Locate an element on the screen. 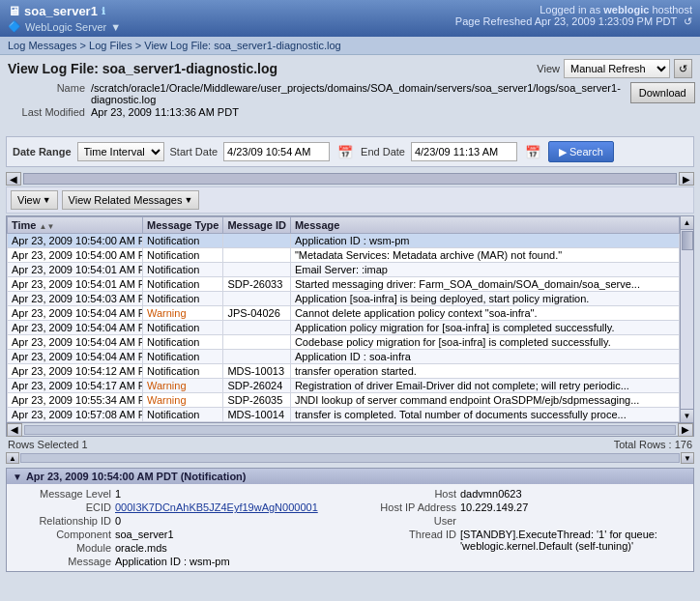  app-subtitle: 🔷 WebLogic Server ▼ is located at coordinates (64, 27).